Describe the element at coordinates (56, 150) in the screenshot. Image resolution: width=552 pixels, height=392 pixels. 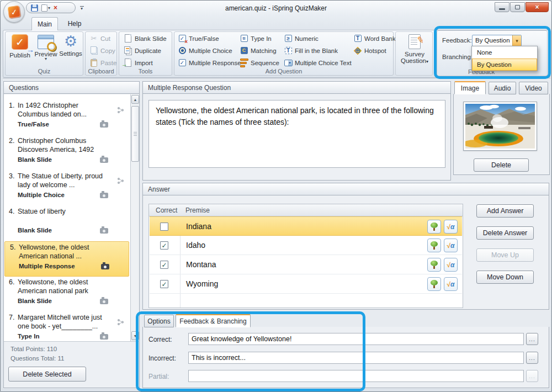
I see `question-text: Discovers America, 1492` at that location.